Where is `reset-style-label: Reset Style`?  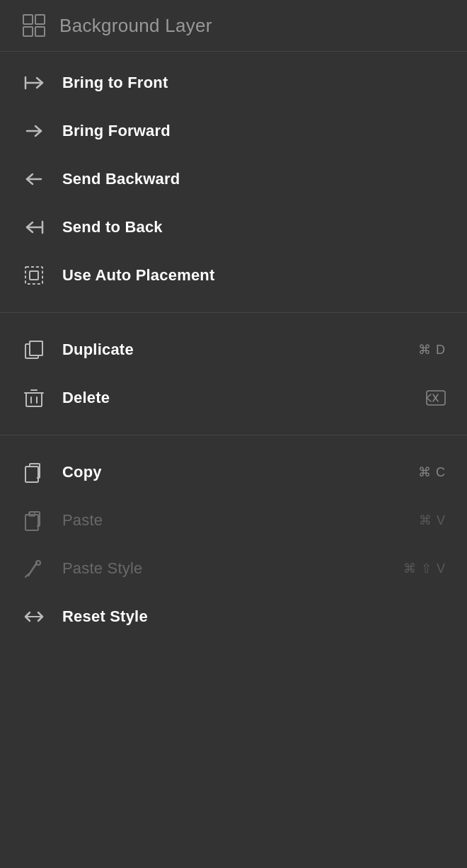 reset-style-label: Reset Style is located at coordinates (246, 617).